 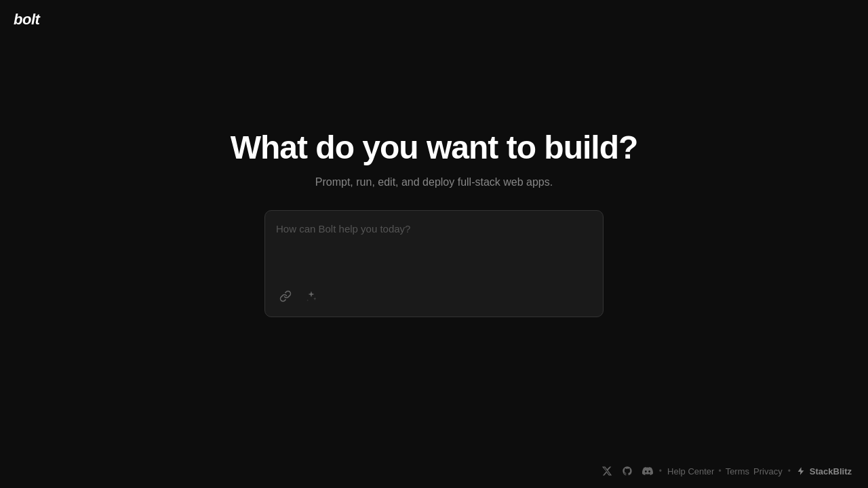 What do you see at coordinates (627, 471) in the screenshot?
I see `github-icon` at bounding box center [627, 471].